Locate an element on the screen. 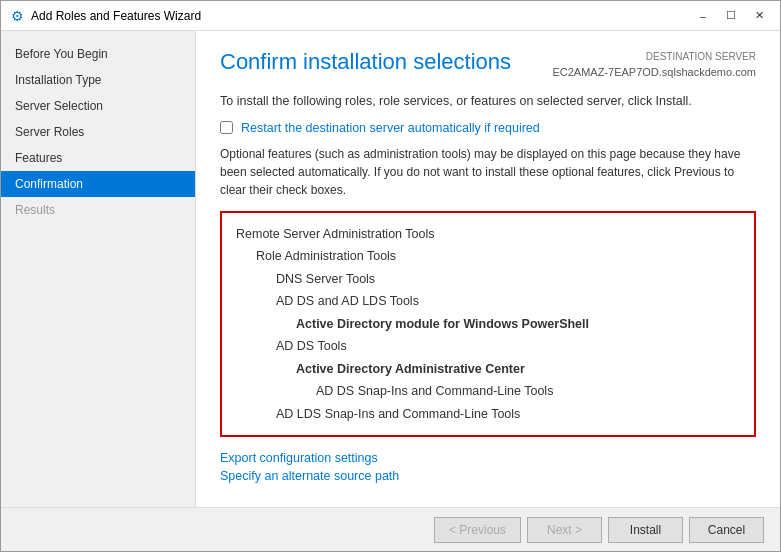 The width and height of the screenshot is (781, 552). sidebar-item-confirmation: Confirmation is located at coordinates (98, 184).